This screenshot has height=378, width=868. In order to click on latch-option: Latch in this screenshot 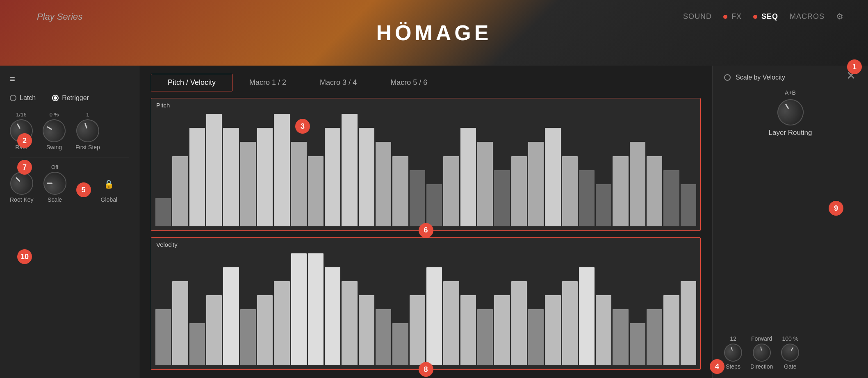, I will do `click(23, 98)`.